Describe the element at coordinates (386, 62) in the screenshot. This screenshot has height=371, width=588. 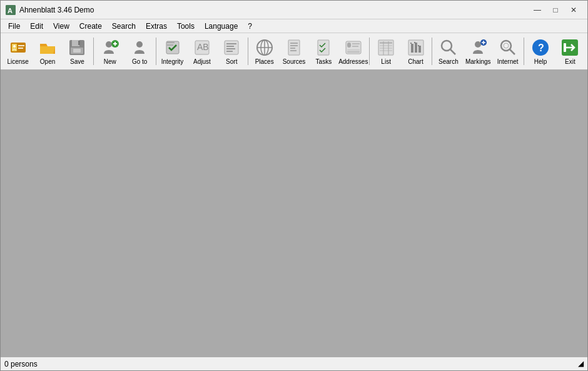
I see `list-label: List` at that location.